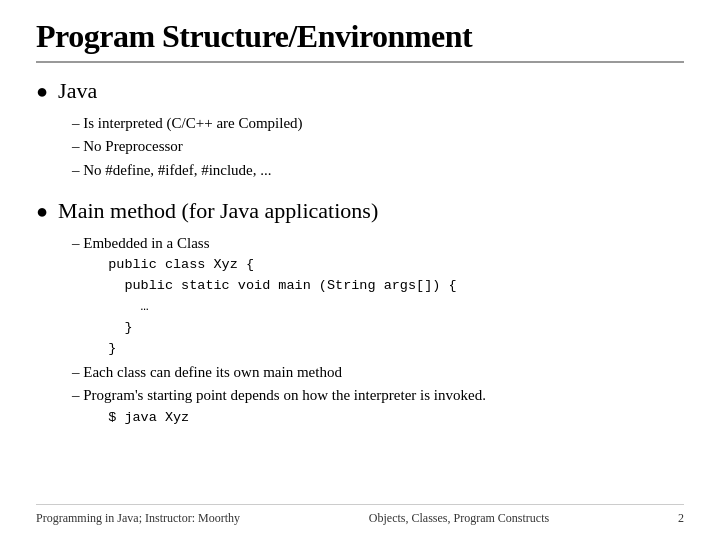 The width and height of the screenshot is (720, 540). I want to click on footer: Programming in Java; Instructor: Moorthy…, so click(360, 515).